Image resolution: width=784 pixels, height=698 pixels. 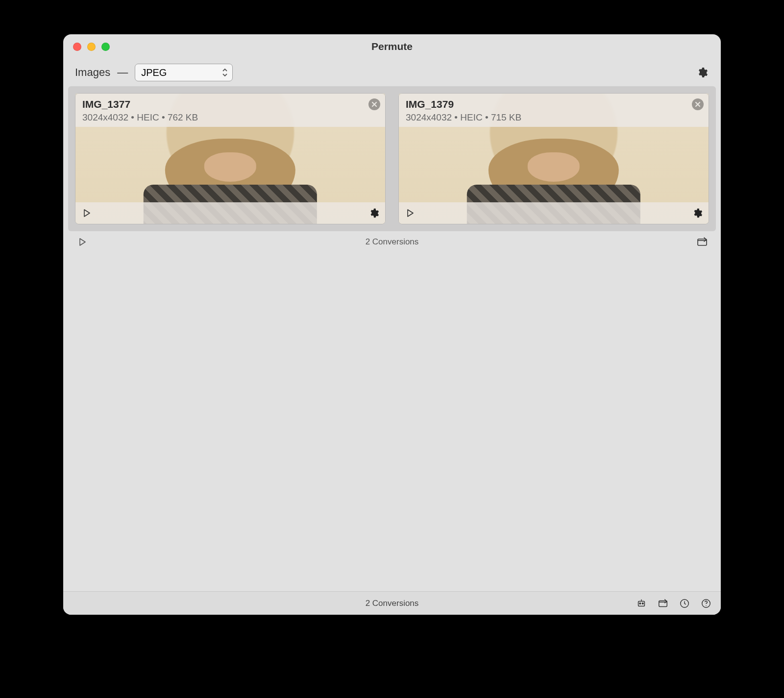 I want to click on conversion-card: IMG_1379 3024x4032 • HEIC • 715 KB, so click(x=554, y=159).